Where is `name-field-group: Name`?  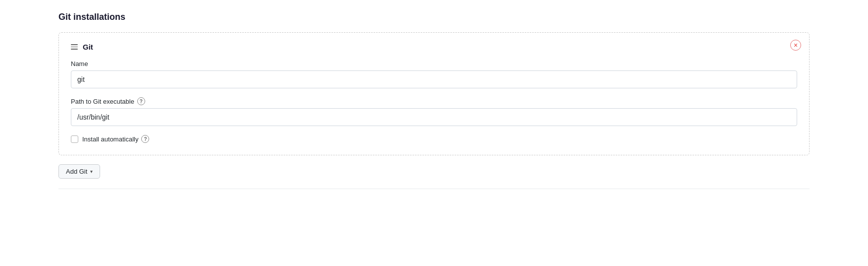 name-field-group: Name is located at coordinates (434, 74).